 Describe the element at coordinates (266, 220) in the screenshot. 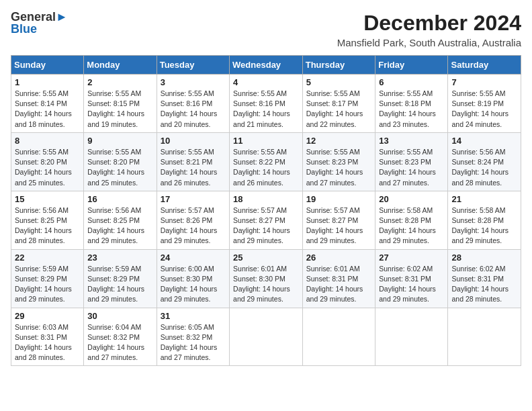

I see `table-row: 18 Sunrise: 5:57 AMSunset: 8:27 PMDaylig…` at that location.